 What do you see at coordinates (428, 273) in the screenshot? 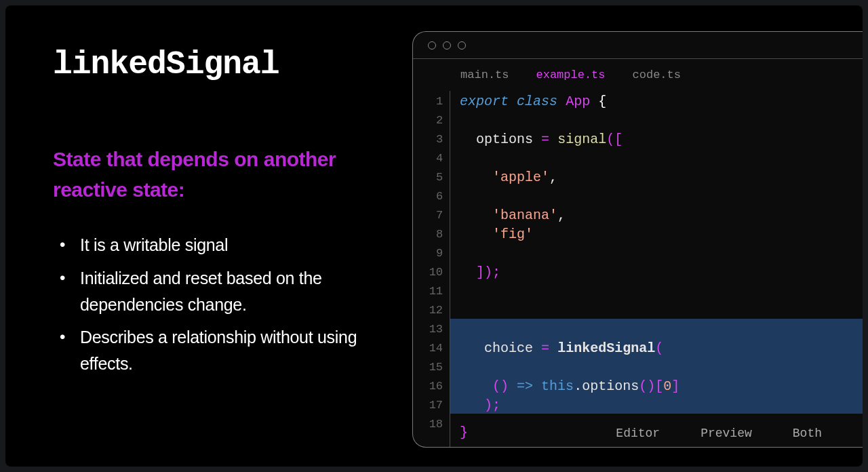
I see `line-number: 10` at bounding box center [428, 273].